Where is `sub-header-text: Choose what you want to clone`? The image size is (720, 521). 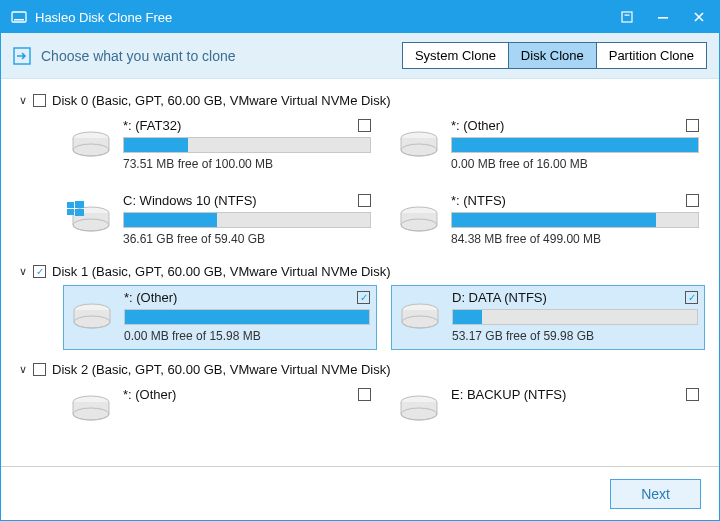 sub-header-text: Choose what you want to clone is located at coordinates (222, 56).